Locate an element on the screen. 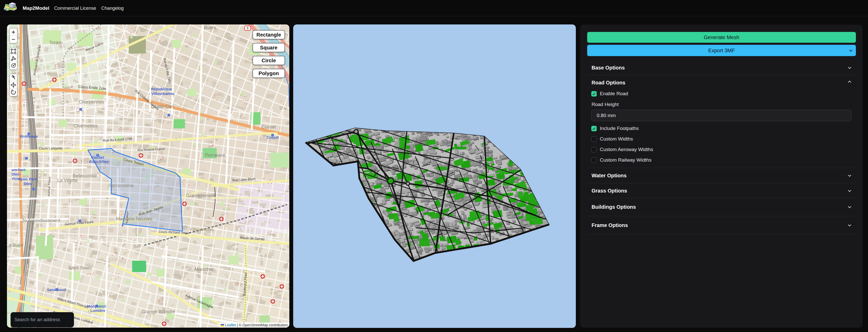  svg-text: - Lumière is located at coordinates (97, 310).